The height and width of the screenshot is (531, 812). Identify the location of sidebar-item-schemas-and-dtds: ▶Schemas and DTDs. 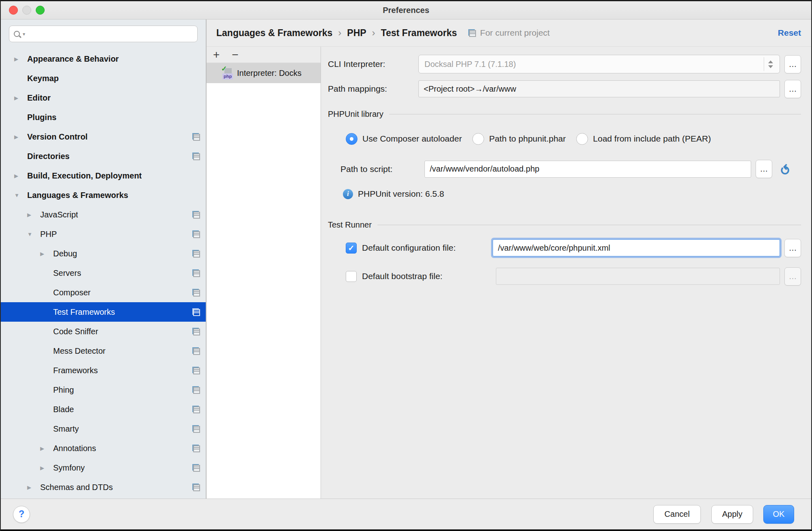
(103, 487).